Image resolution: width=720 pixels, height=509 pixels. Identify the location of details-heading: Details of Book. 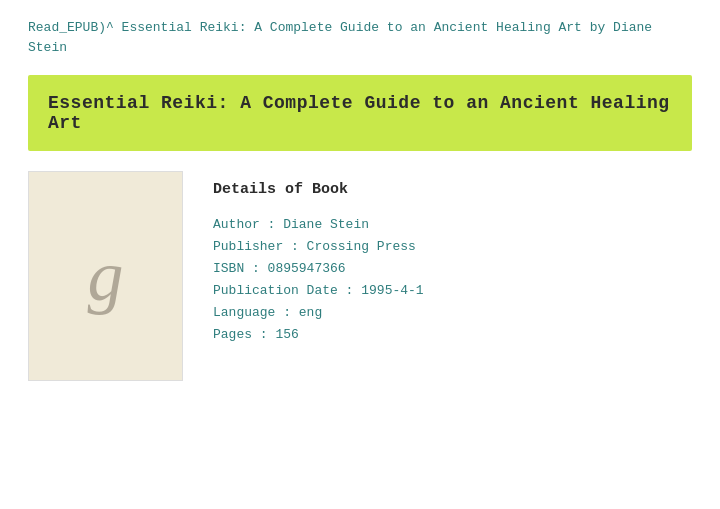
(318, 190).